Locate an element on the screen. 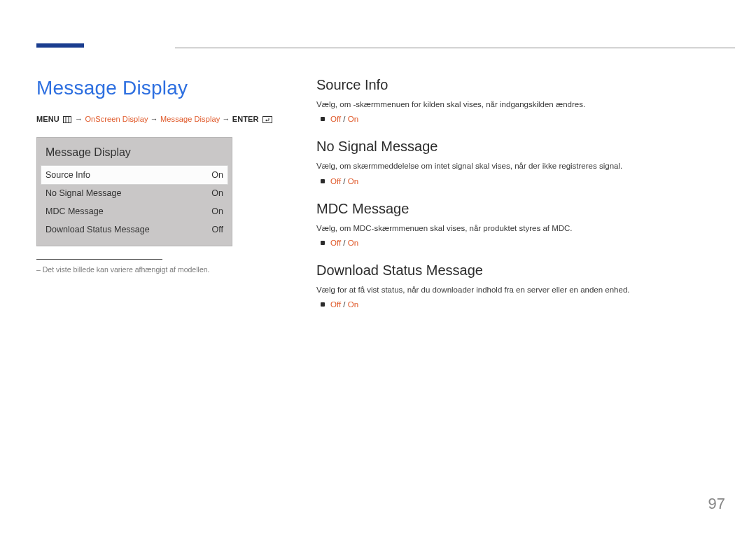 This screenshot has width=756, height=534. osd-preview-panel: Message Display Source InfoOnNo Signal M… is located at coordinates (134, 192).